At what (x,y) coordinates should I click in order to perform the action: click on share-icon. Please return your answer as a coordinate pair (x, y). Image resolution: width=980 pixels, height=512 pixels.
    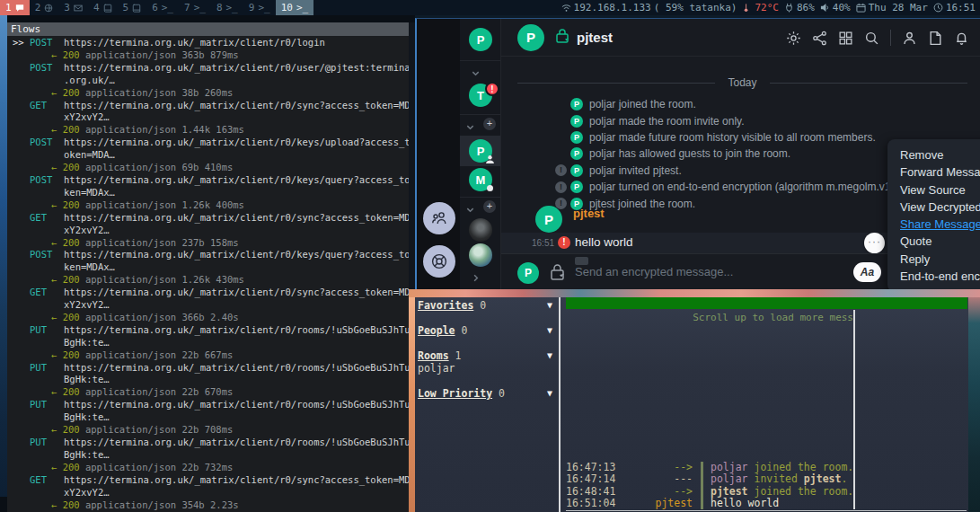
    Looking at the image, I should click on (819, 38).